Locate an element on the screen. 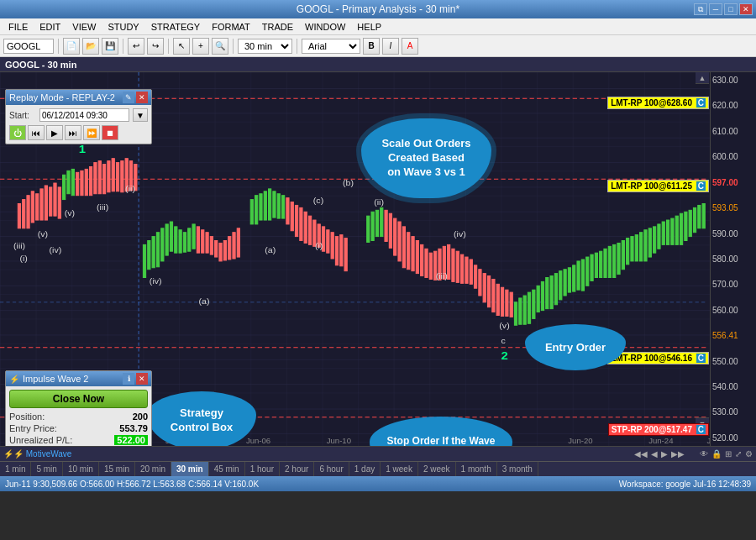 The height and width of the screenshot is (540, 756). replay-stop-btn: ⏹ is located at coordinates (110, 133).